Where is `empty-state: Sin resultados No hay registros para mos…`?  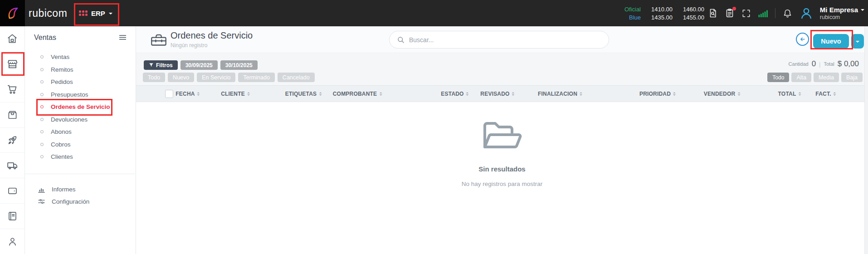
empty-state: Sin resultados No hay registros para mos… is located at coordinates (502, 153).